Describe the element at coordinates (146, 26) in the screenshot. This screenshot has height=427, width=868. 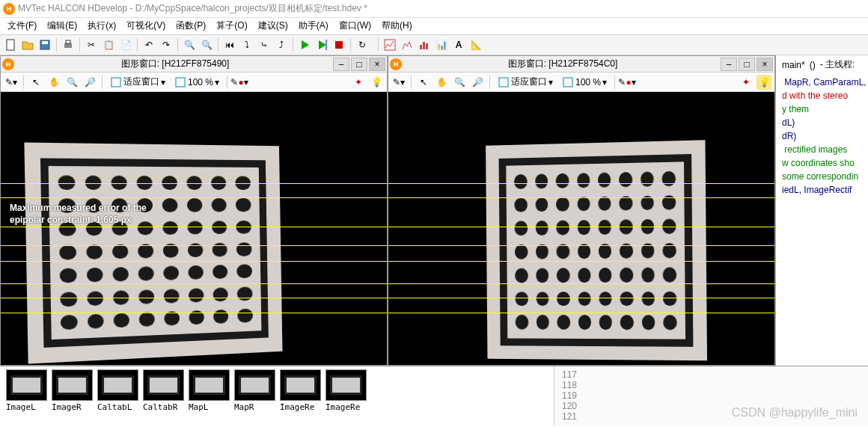
I see `menu-visual: 可视化(V)` at that location.